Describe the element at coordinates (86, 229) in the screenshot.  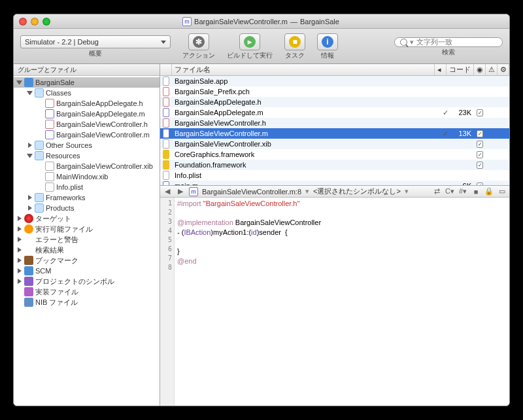
I see `tree-item: 実行可能ファイル` at that location.